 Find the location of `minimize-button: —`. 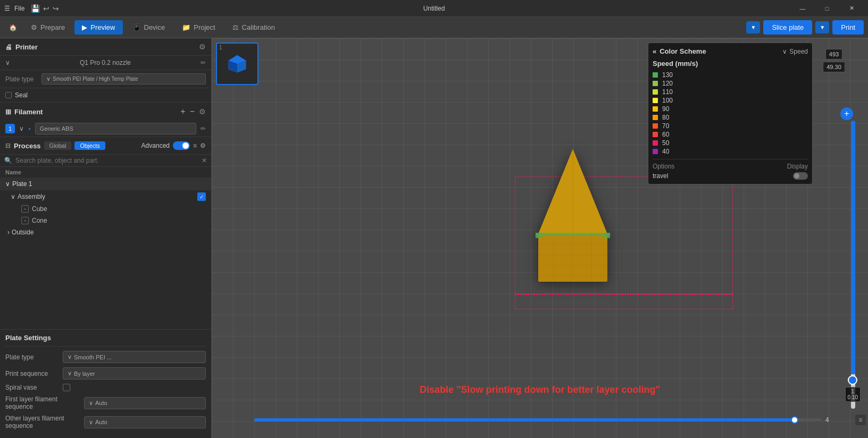

minimize-button: — is located at coordinates (803, 9).